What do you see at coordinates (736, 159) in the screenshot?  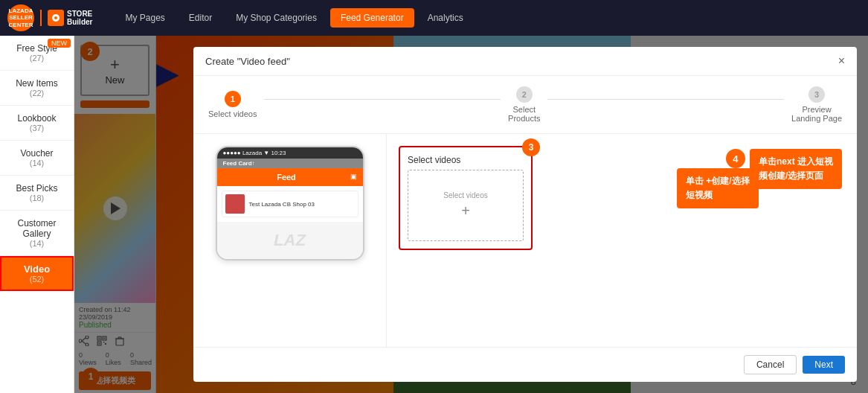 I see `step4-badge: 4` at bounding box center [736, 159].